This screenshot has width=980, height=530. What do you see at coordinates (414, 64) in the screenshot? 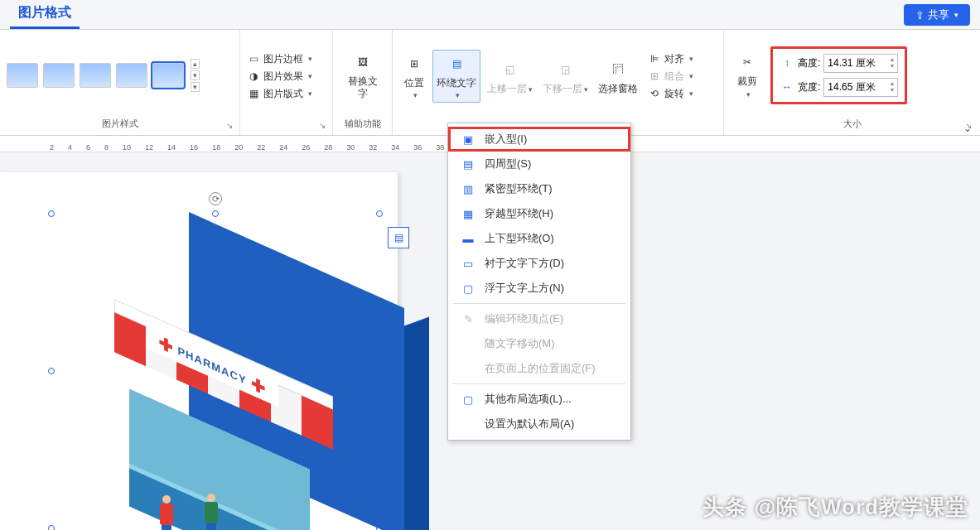
I see `position-icon: ⊞` at bounding box center [414, 64].